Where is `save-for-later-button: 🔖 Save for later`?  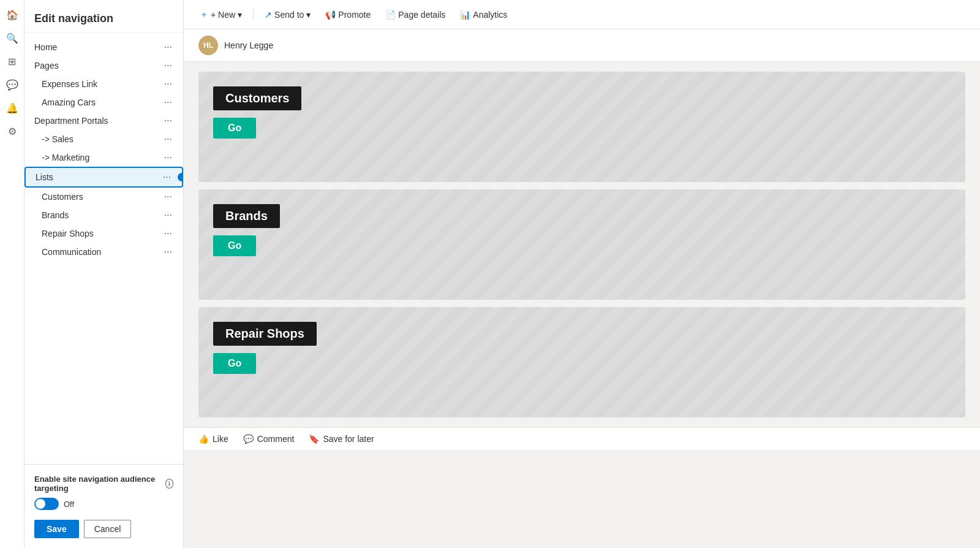
save-for-later-button: 🔖 Save for later is located at coordinates (341, 439).